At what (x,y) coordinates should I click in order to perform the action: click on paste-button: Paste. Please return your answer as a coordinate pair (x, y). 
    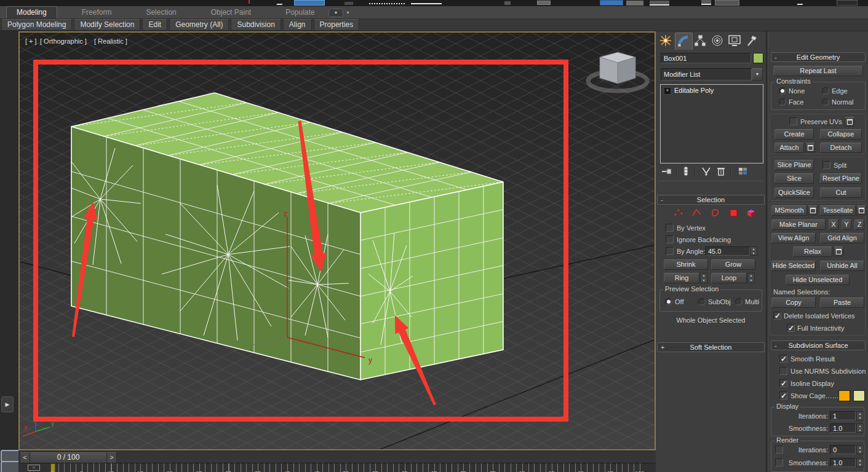
    Looking at the image, I should click on (842, 302).